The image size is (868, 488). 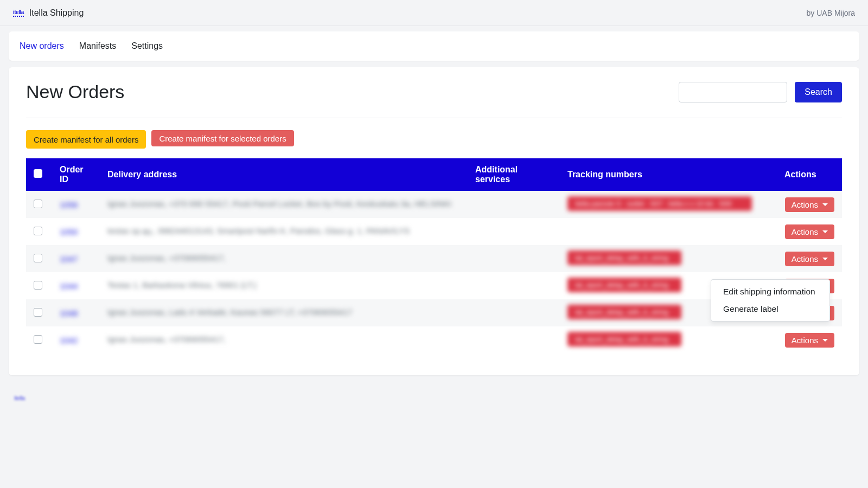 I want to click on tab-manifests: Manifests, so click(x=98, y=46).